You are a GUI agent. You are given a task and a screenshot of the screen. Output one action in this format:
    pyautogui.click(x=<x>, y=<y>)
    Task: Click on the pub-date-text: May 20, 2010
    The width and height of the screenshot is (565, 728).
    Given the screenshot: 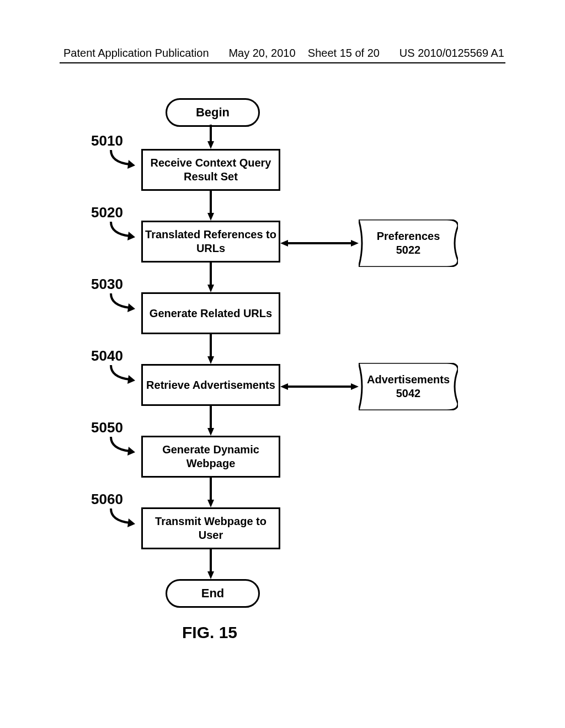 What is the action you would take?
    pyautogui.click(x=262, y=53)
    